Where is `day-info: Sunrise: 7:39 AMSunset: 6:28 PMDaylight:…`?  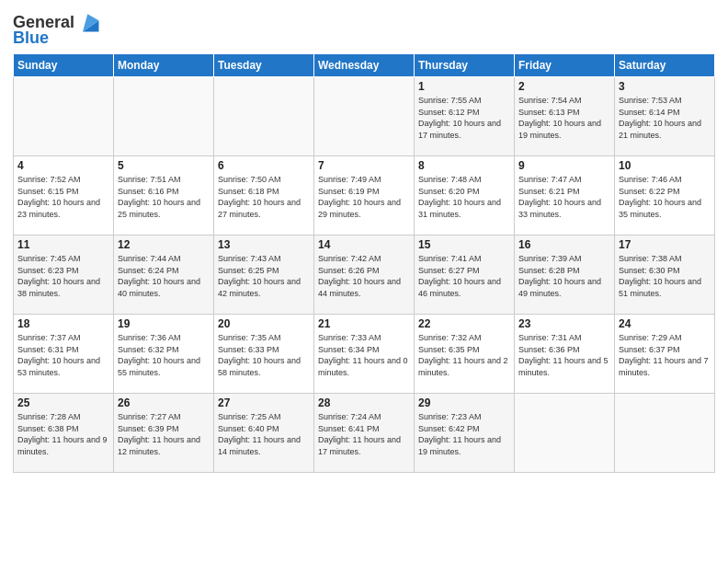 day-info: Sunrise: 7:39 AMSunset: 6:28 PMDaylight:… is located at coordinates (564, 276).